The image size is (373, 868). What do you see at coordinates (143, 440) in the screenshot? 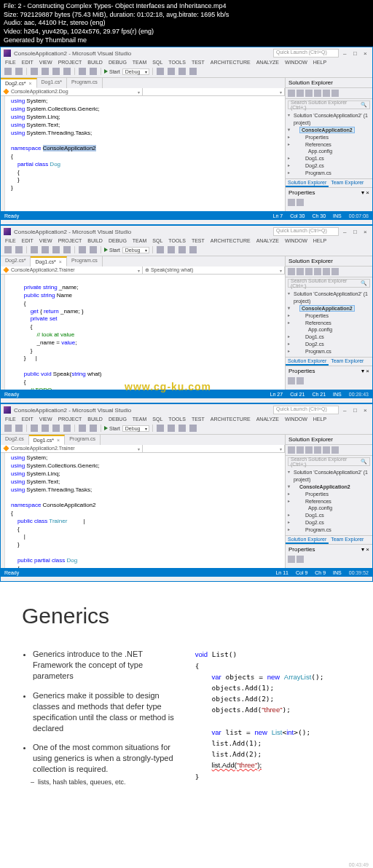
I see `editor-tabs: Dog2.cs Dog1.cs*× Program.cs` at bounding box center [143, 440].